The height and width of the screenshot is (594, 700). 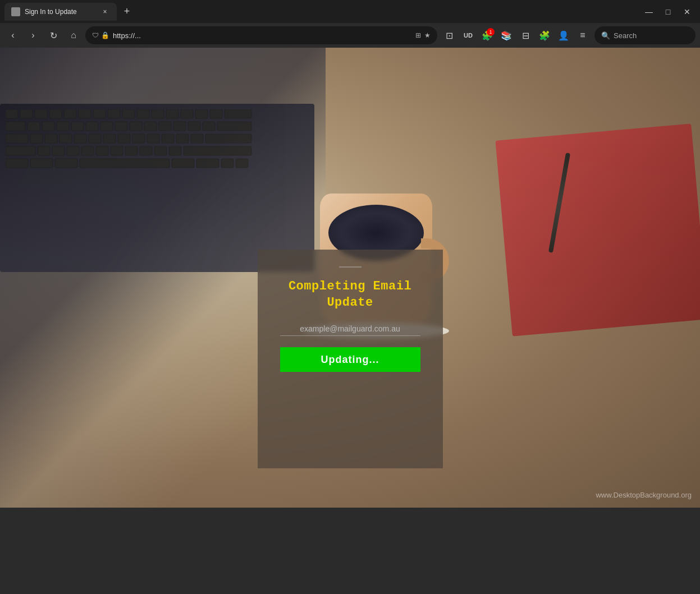 I want to click on forward-button: ›, so click(x=33, y=35).